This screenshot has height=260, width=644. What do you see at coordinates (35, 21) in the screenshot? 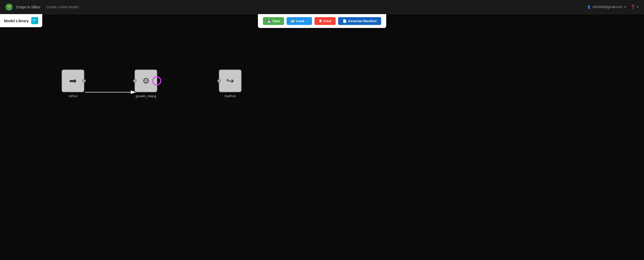
I see `model-library-search-button: 🔍` at bounding box center [35, 21].